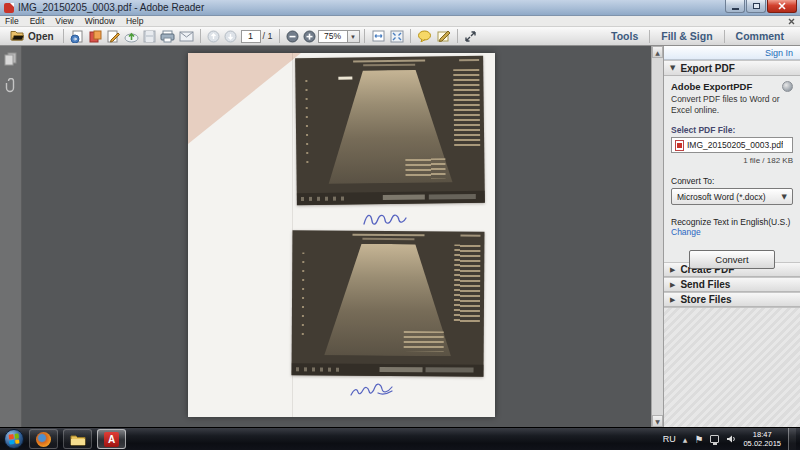 This screenshot has width=800, height=450. Describe the element at coordinates (784, 197) in the screenshot. I see `dropdown-arrow-icon: ▼` at that location.